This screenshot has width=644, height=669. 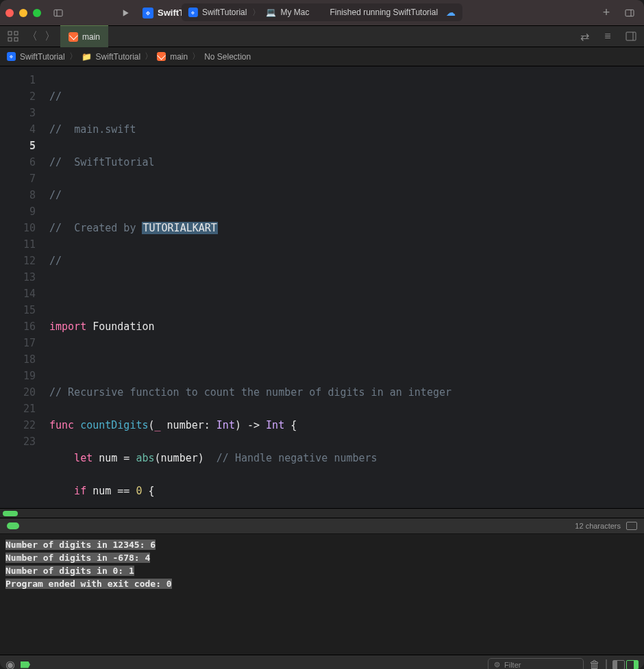 What do you see at coordinates (179, 57) in the screenshot?
I see `crumb-3: main` at bounding box center [179, 57].